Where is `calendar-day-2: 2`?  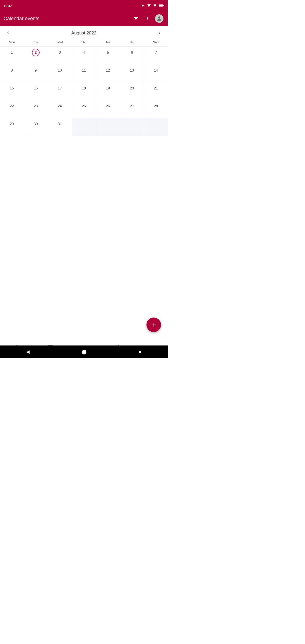
calendar-day-2: 2 is located at coordinates (36, 56).